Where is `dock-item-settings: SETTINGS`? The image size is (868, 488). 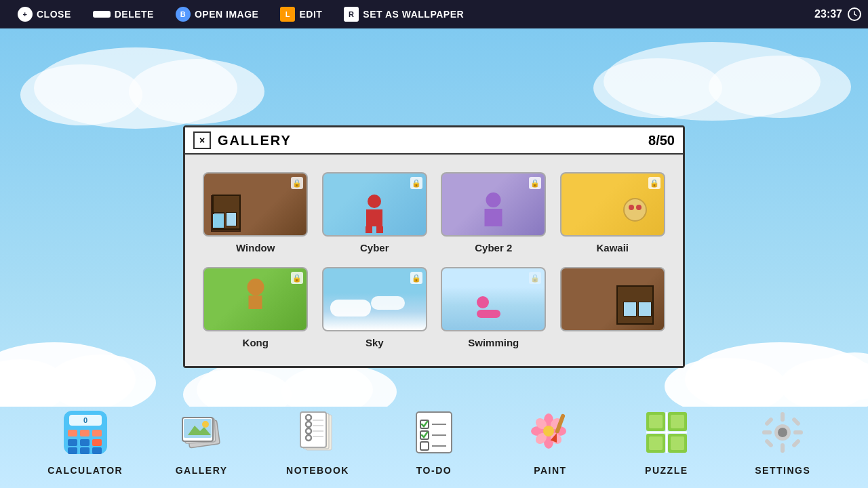 dock-item-settings: SETTINGS is located at coordinates (783, 441).